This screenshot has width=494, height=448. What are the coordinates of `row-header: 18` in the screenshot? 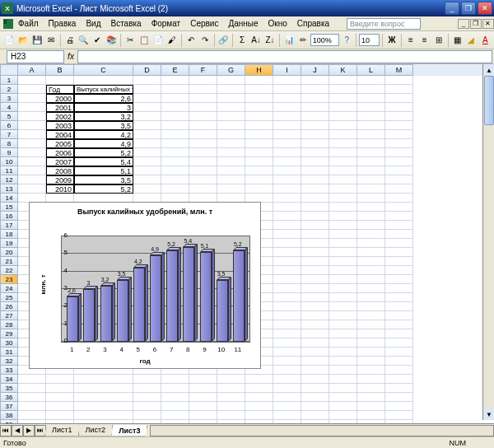 It's located at (9, 234).